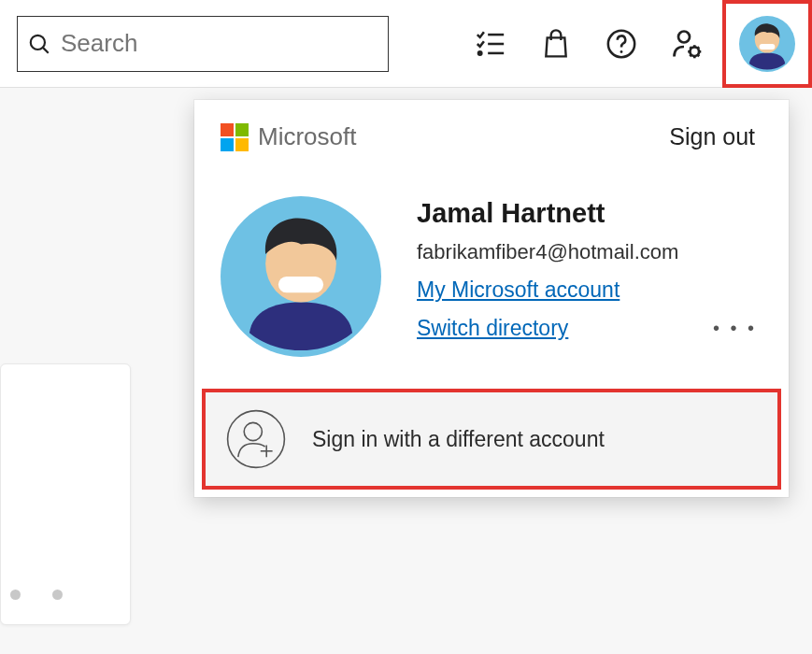 The width and height of the screenshot is (812, 654). What do you see at coordinates (518, 290) in the screenshot?
I see `my-account-link: My Microsoft account` at bounding box center [518, 290].